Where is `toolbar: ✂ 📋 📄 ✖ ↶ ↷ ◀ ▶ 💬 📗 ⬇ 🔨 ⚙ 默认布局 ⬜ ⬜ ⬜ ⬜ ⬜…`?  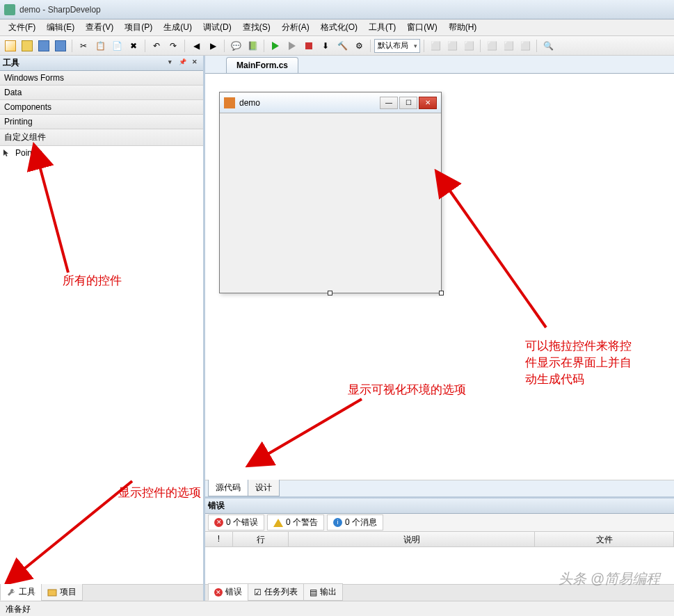 toolbar: ✂ 📋 📄 ✖ ↶ ↷ ◀ ▶ 💬 📗 ⬇ 🔨 ⚙ 默认布局 ⬜ ⬜ ⬜ ⬜ ⬜… is located at coordinates (337, 46).